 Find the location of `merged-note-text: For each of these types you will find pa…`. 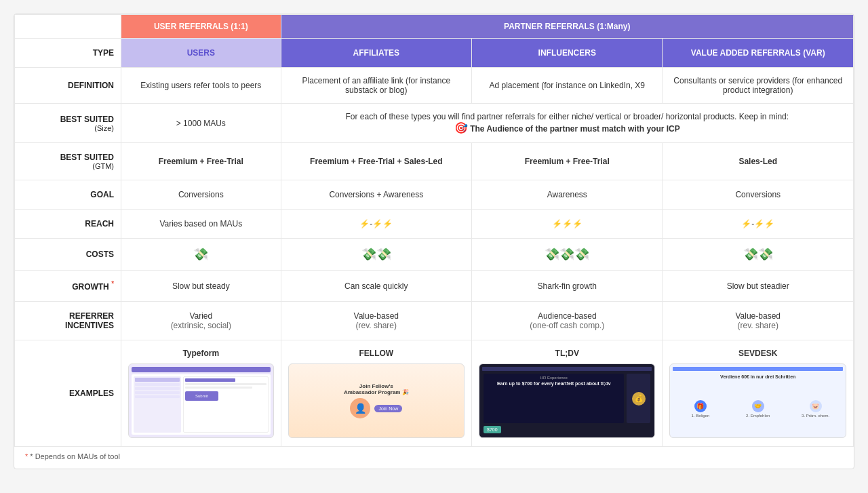

merged-note-text: For each of these types you will find pa… is located at coordinates (567, 117).